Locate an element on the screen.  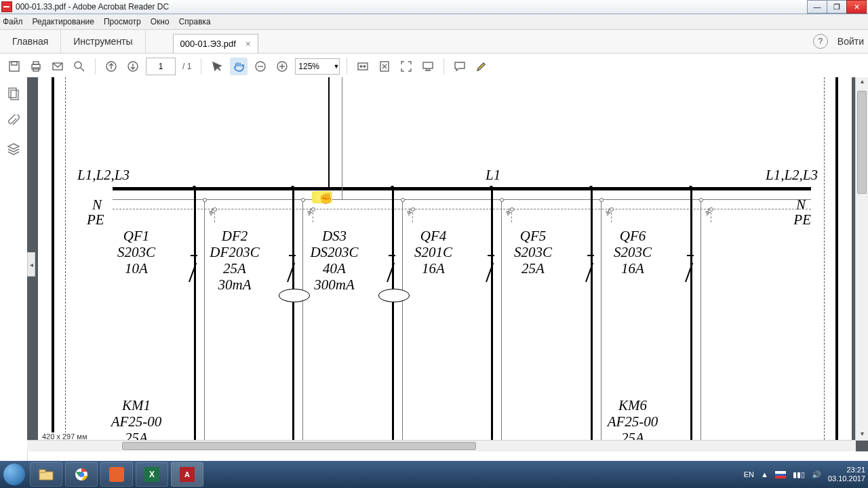
side-panel is located at coordinates (14, 269).